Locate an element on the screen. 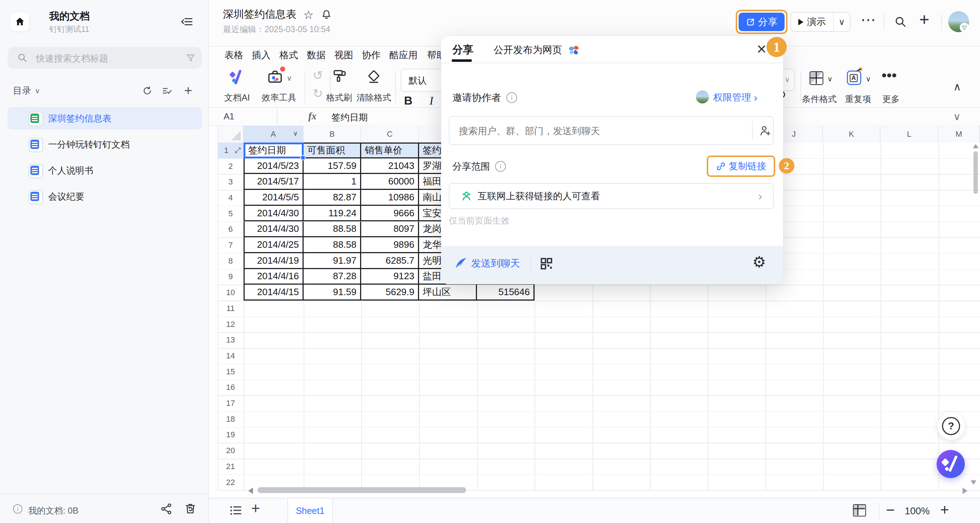 The width and height of the screenshot is (980, 523). cell-B9: 87.28 is located at coordinates (332, 277).